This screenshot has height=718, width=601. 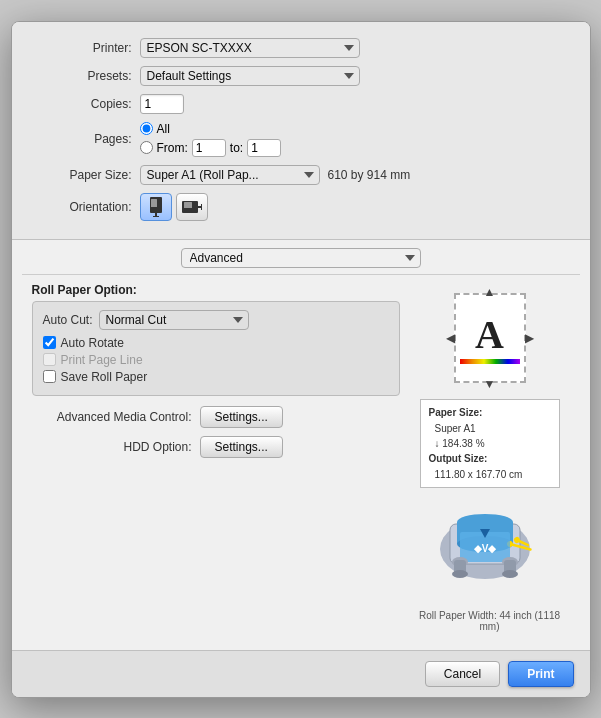 I want to click on roll-paper-width: Roll Paper Width: 44 inch (1118 mm), so click(x=490, y=621).